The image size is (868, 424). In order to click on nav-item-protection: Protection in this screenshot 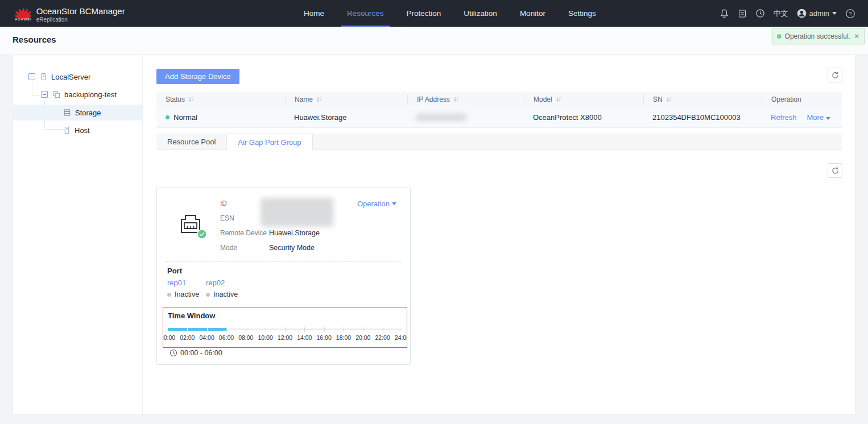, I will do `click(424, 14)`.